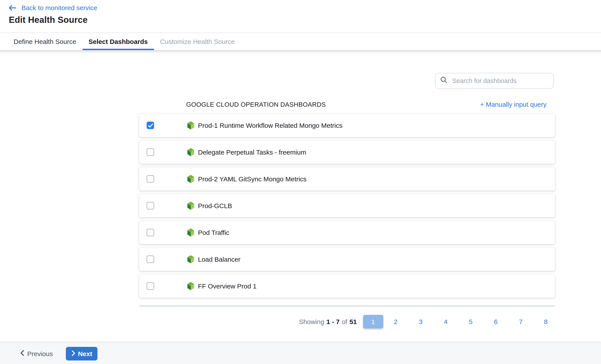 This screenshot has height=364, width=601. I want to click on tabbar-shadow-divider, so click(300, 52).